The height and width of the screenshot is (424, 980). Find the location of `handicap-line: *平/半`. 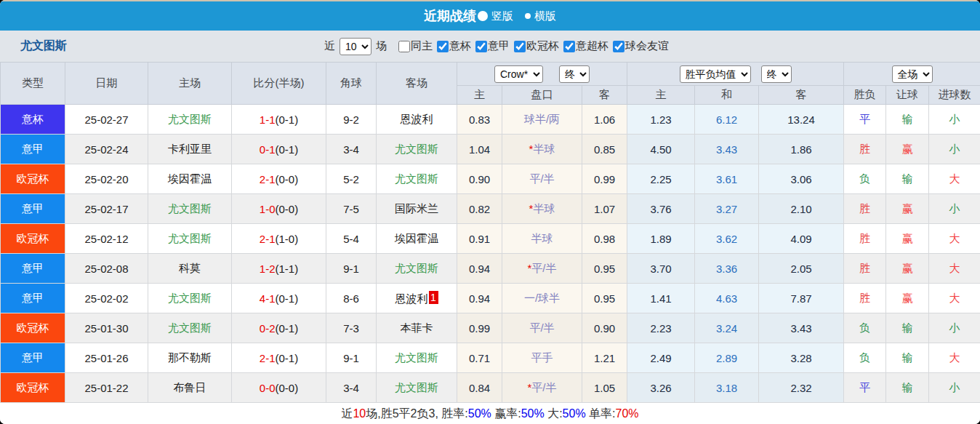

handicap-line: *平/半 is located at coordinates (542, 388).